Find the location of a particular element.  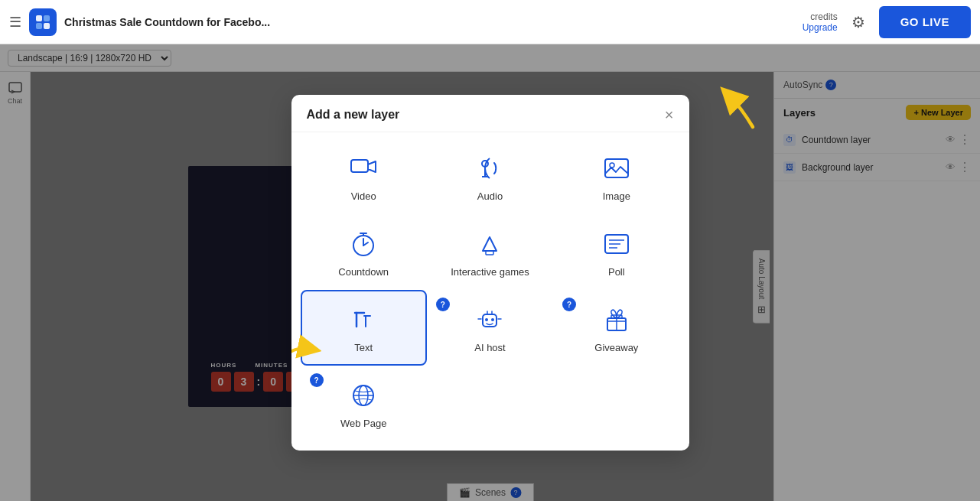

giveaway-icon is located at coordinates (617, 320).